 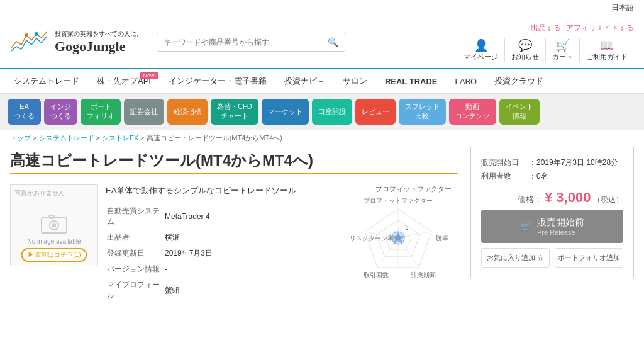 What do you see at coordinates (187, 112) in the screenshot?
I see `cat-economic: 経済指標` at bounding box center [187, 112].